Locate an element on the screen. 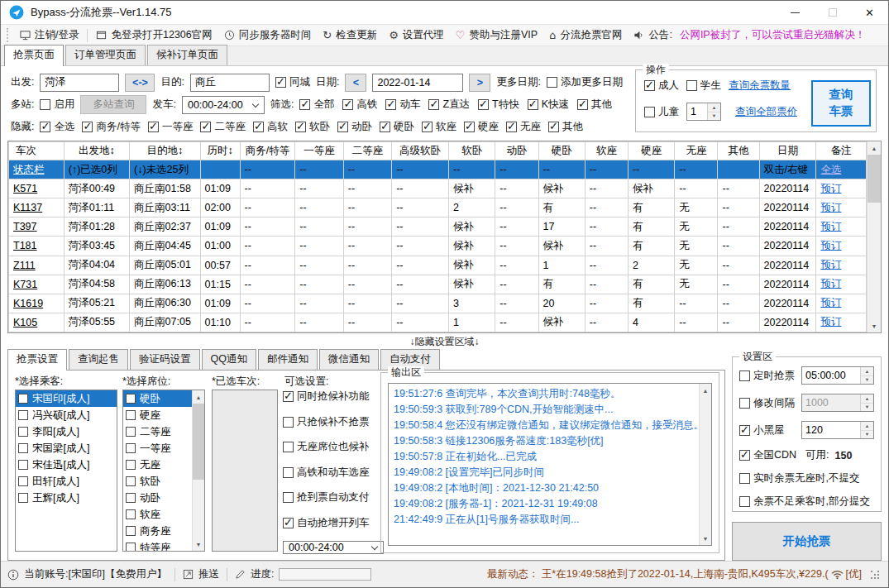  multi-station-query-button: 多站查询 is located at coordinates (113, 104).